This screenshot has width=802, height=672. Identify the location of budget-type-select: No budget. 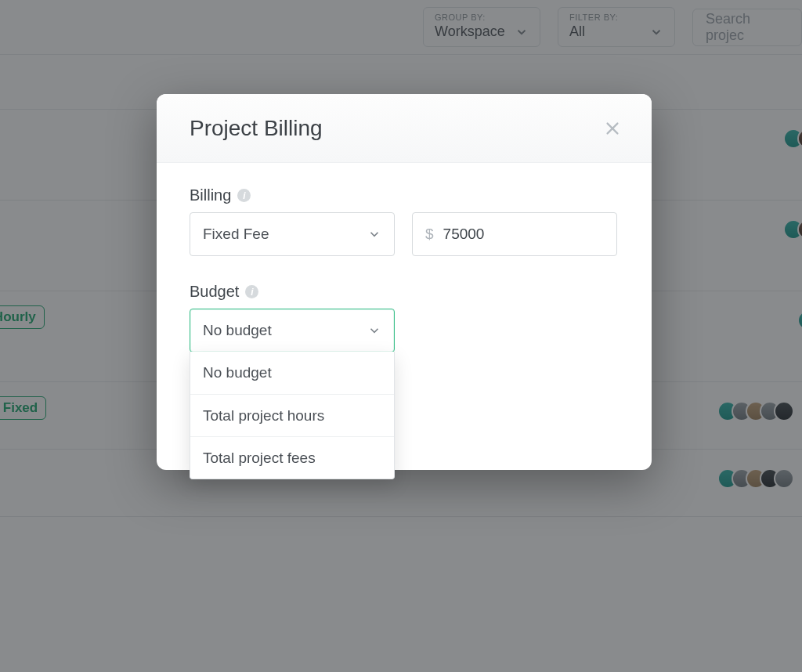
(292, 331).